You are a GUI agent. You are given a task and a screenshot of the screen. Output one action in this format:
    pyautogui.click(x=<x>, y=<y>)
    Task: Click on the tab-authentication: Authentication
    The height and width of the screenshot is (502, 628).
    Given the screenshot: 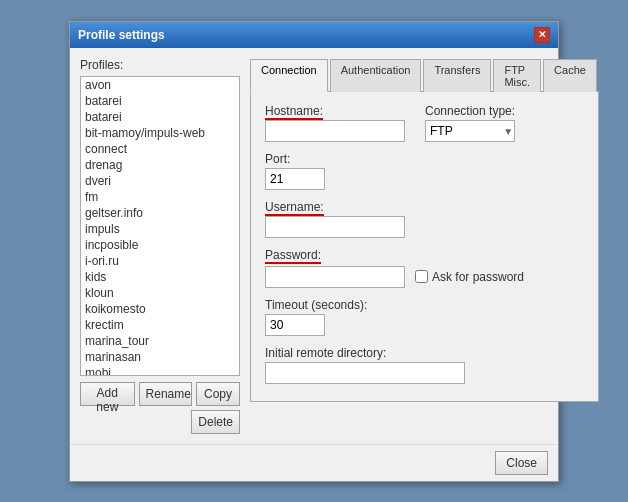 What is the action you would take?
    pyautogui.click(x=376, y=76)
    